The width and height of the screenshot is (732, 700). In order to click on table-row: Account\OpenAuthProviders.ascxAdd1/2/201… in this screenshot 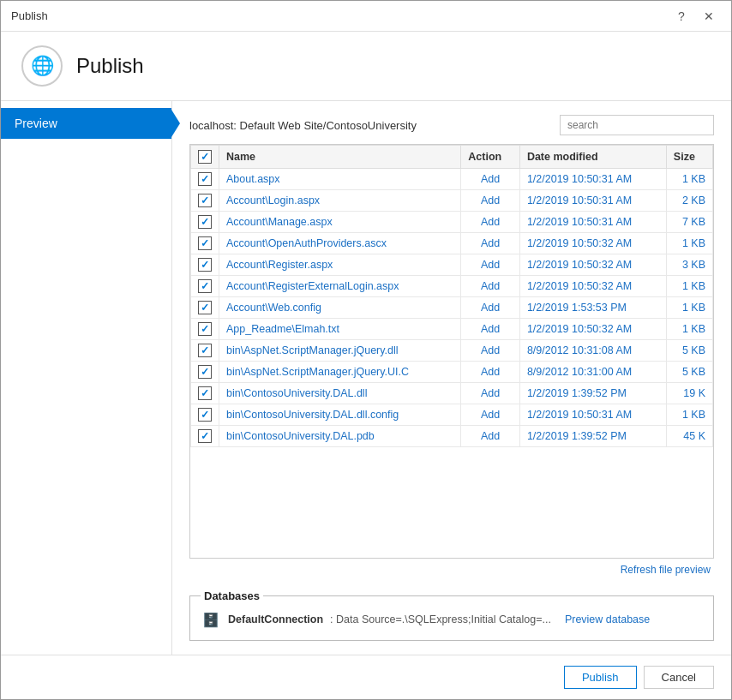, I will do `click(453, 243)`.